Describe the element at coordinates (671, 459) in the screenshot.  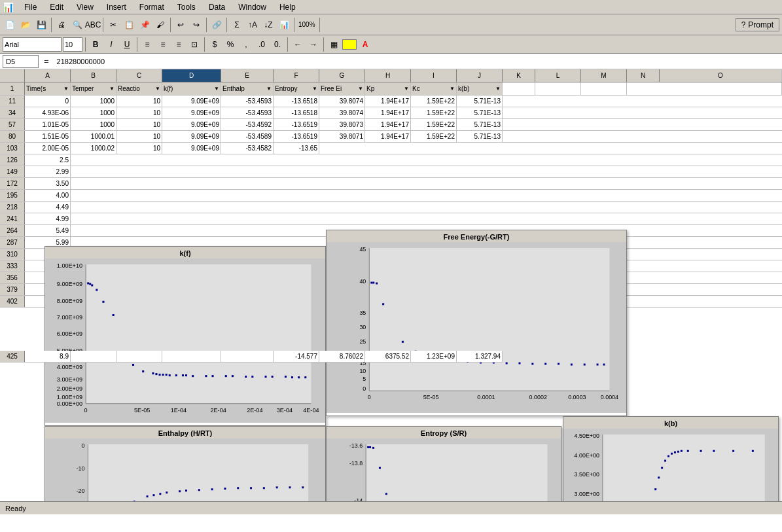
I see `chart-kb: k(b) 4.50E+00 4.00E+00 3.50E+00 3.00E+00…` at that location.